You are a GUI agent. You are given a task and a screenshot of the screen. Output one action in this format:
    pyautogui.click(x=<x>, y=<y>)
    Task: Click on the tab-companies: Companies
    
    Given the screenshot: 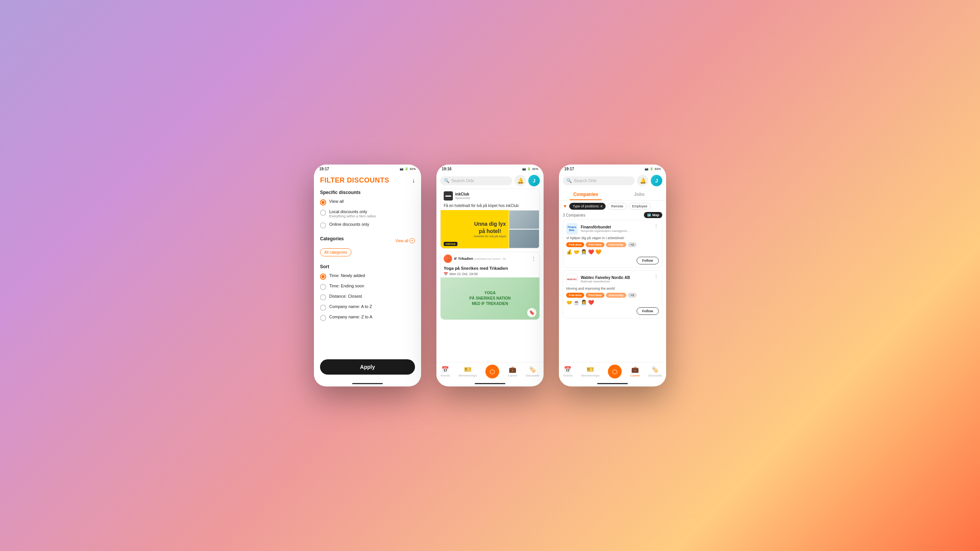 What is the action you would take?
    pyautogui.click(x=586, y=194)
    